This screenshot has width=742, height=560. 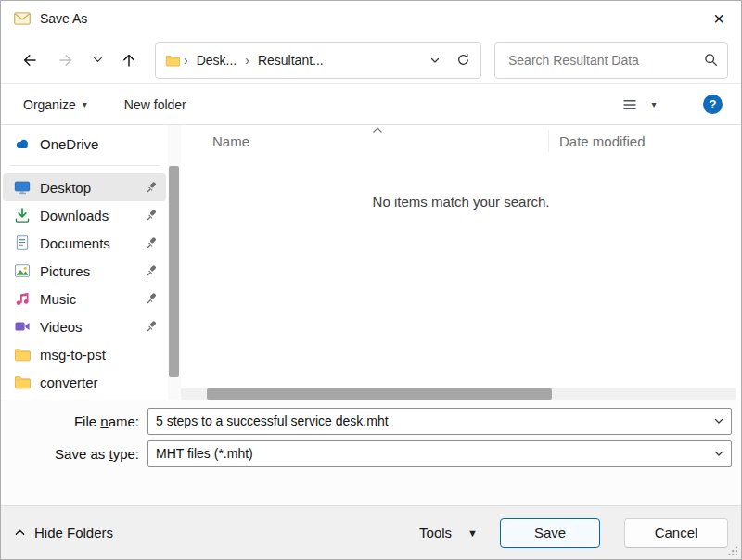 I want to click on tools-button: Tools ▼, so click(x=449, y=532).